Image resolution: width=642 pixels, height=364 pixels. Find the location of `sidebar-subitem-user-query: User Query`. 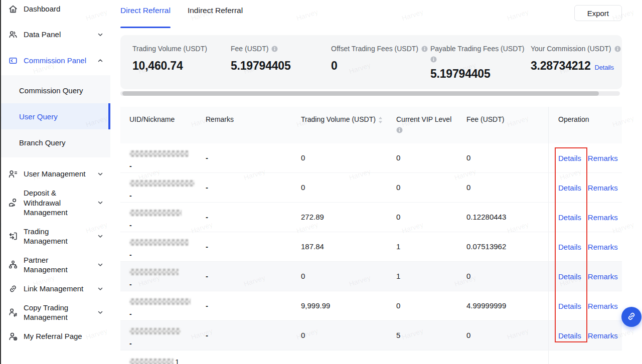

sidebar-subitem-user-query: User Query is located at coordinates (56, 116).